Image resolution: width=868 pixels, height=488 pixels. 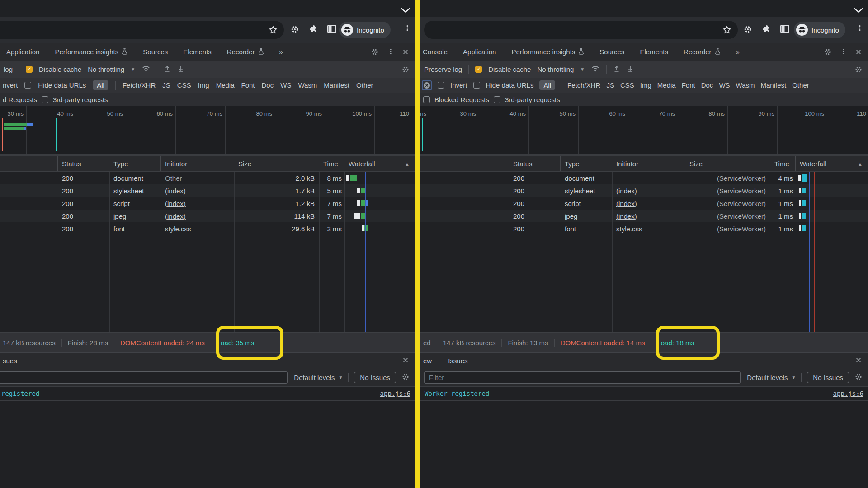 What do you see at coordinates (702, 52) in the screenshot?
I see `tab-recorder: Recorder` at bounding box center [702, 52].